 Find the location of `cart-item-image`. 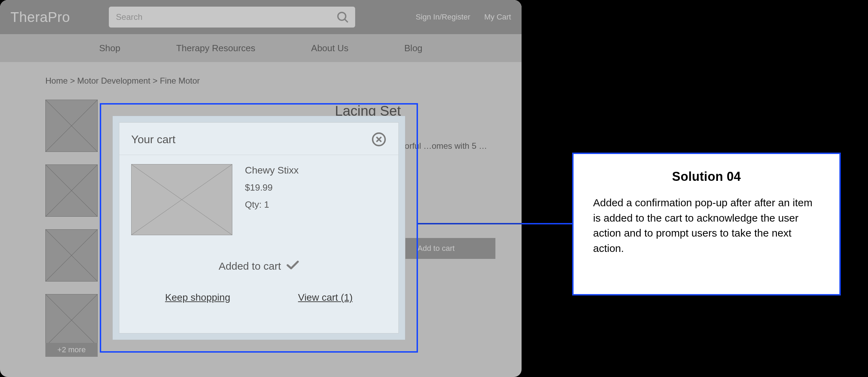

cart-item-image is located at coordinates (182, 200).